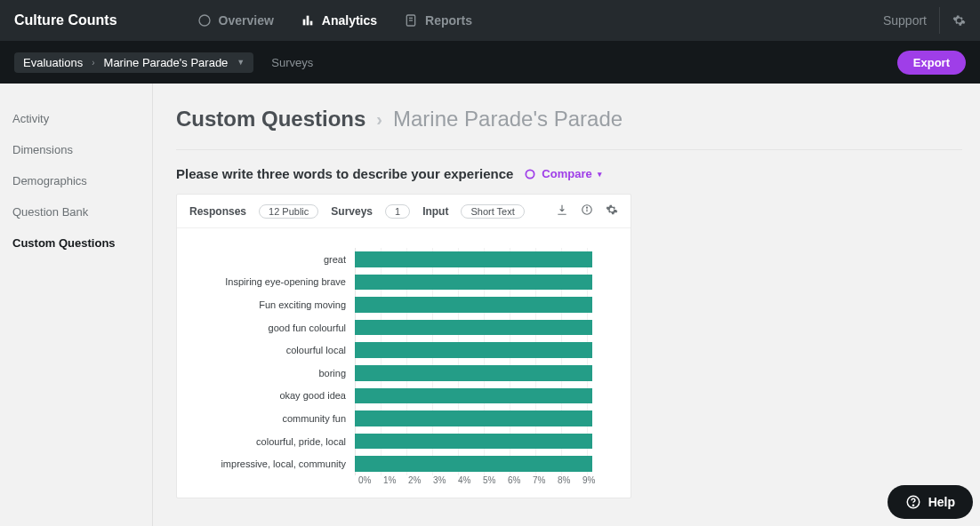 The image size is (980, 526). What do you see at coordinates (448, 20) in the screenshot?
I see `tab-reports-label: Reports` at bounding box center [448, 20].